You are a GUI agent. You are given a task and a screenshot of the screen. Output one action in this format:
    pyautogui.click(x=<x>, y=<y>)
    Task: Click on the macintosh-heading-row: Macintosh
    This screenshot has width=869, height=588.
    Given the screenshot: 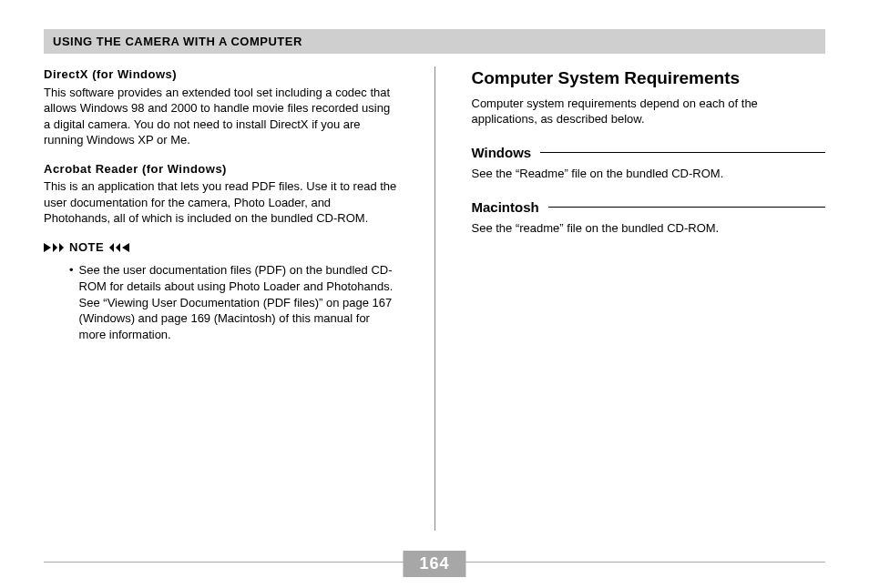 What is the action you would take?
    pyautogui.click(x=649, y=208)
    